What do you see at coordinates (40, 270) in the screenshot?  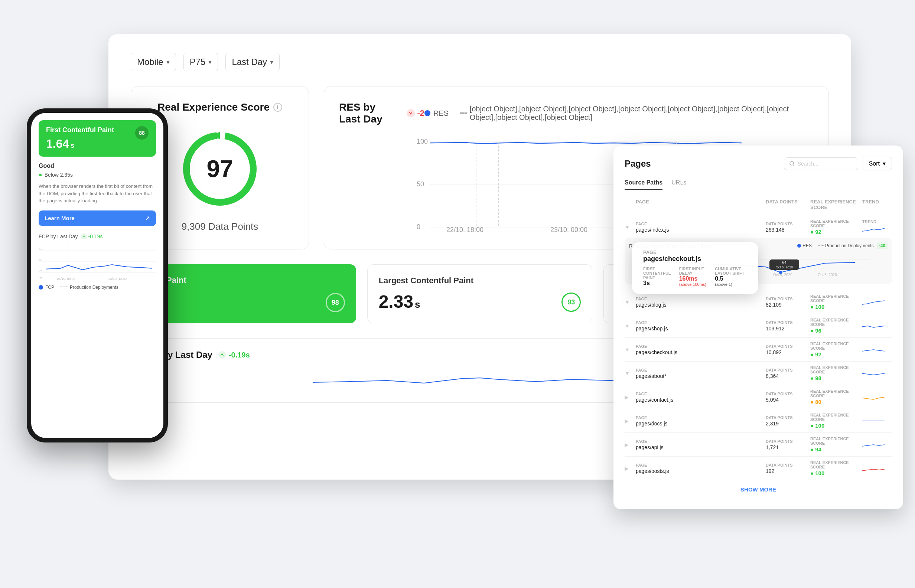 I see `svg-text: 2s` at bounding box center [40, 270].